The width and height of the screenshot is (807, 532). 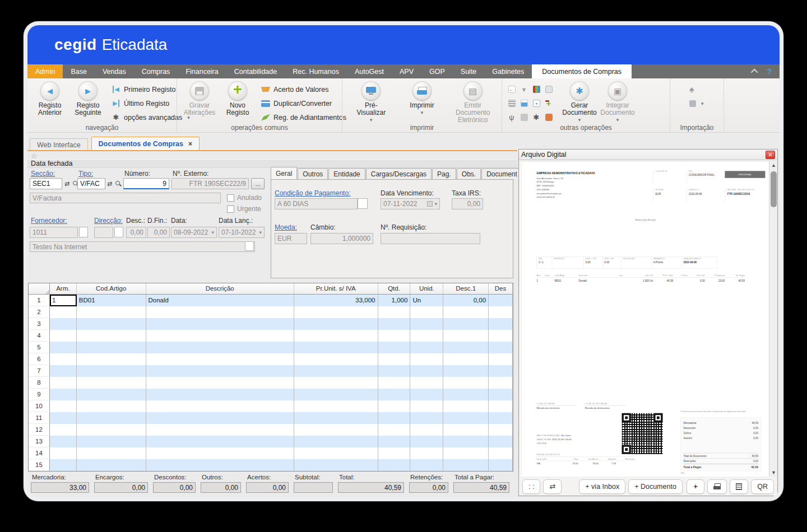 What do you see at coordinates (271, 454) in the screenshot?
I see `table-row: 14` at bounding box center [271, 454].